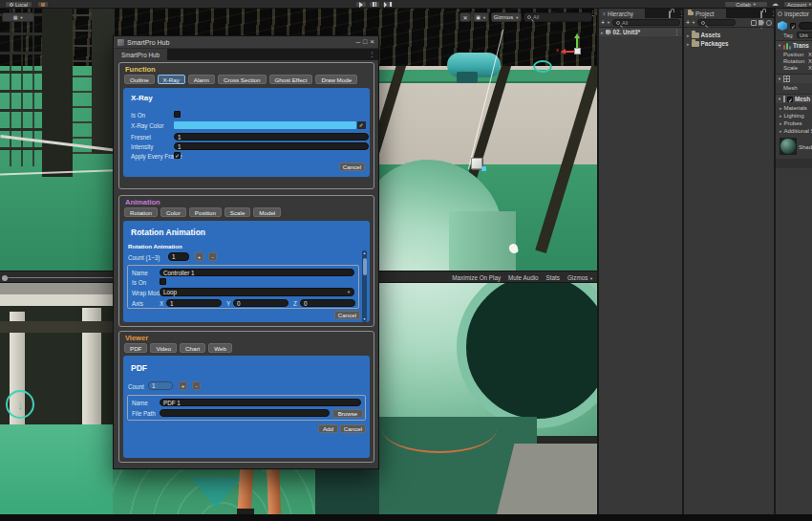 Image resolution: width=812 pixels, height=521 pixels. Describe the element at coordinates (365, 42) in the screenshot. I see `maximize-button: □` at that location.